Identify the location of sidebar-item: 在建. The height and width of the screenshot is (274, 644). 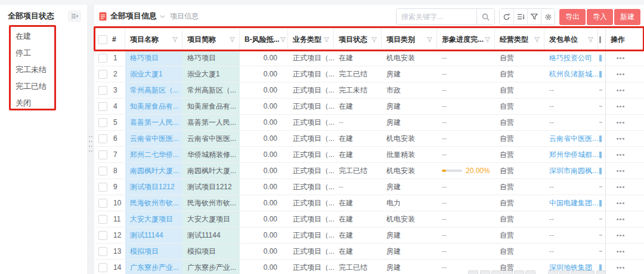
(44, 36).